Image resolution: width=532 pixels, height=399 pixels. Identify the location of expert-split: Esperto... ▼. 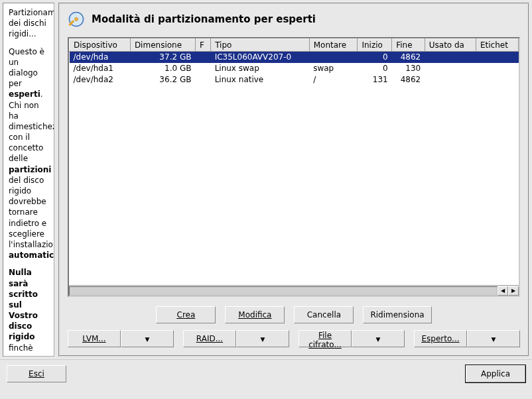
(467, 339).